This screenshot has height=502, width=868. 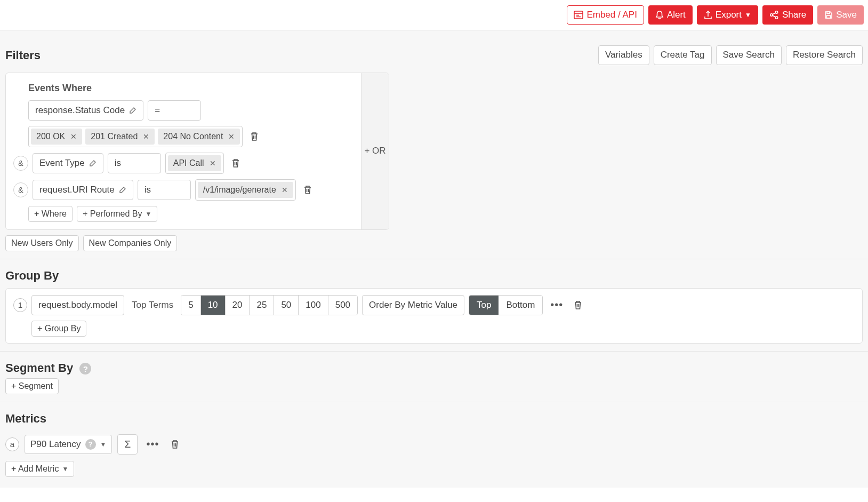 What do you see at coordinates (578, 15) in the screenshot?
I see `embed-icon` at bounding box center [578, 15].